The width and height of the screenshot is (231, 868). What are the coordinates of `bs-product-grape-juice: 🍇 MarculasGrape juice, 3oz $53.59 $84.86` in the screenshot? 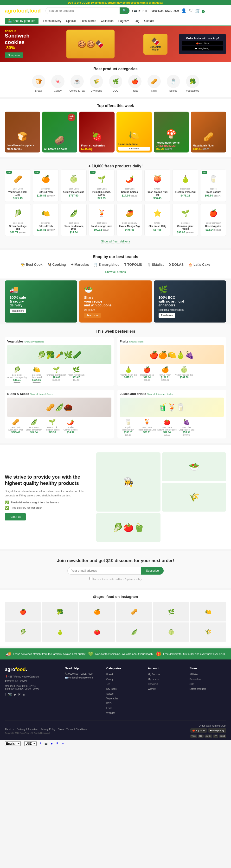 It's located at (186, 427).